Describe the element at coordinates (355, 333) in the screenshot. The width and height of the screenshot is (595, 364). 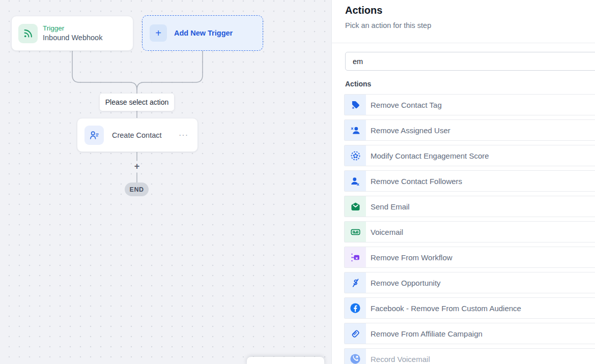
I see `affiliate-remove-icon` at that location.